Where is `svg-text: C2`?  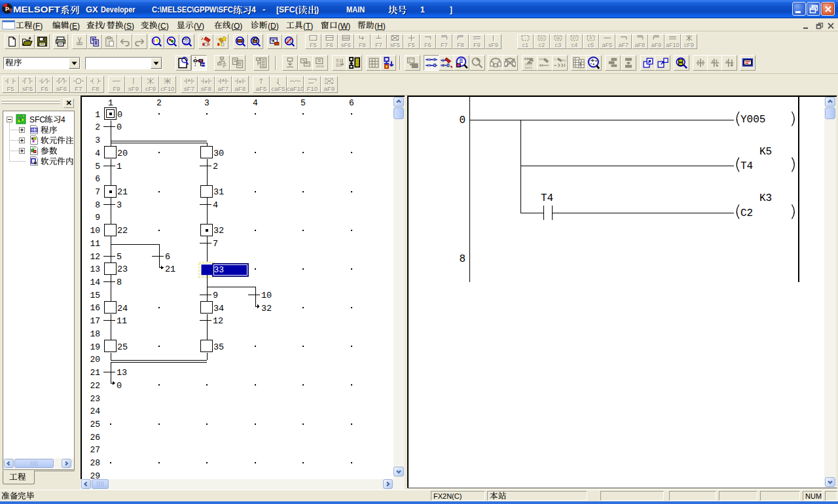
svg-text: C2 is located at coordinates (746, 213).